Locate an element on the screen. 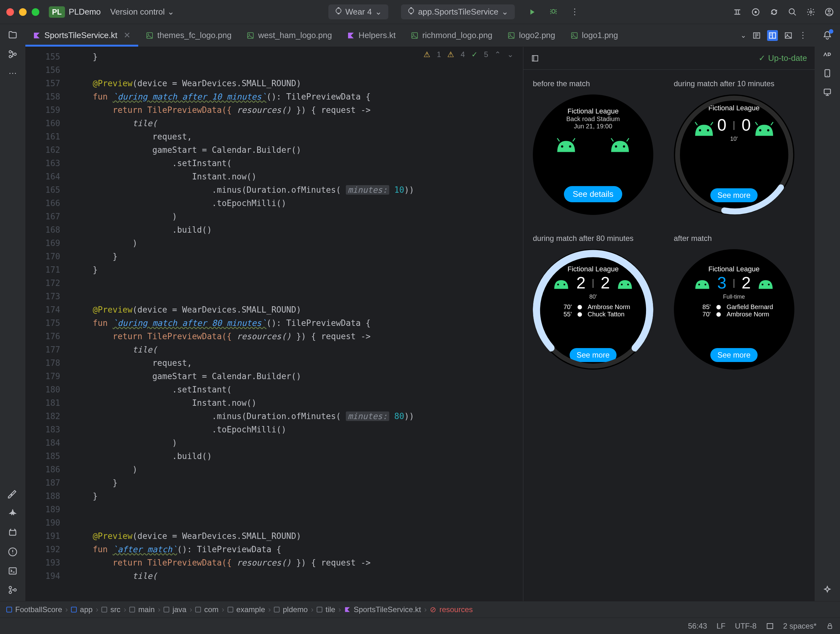 This screenshot has width=840, height=634. settings-icon is located at coordinates (811, 12).